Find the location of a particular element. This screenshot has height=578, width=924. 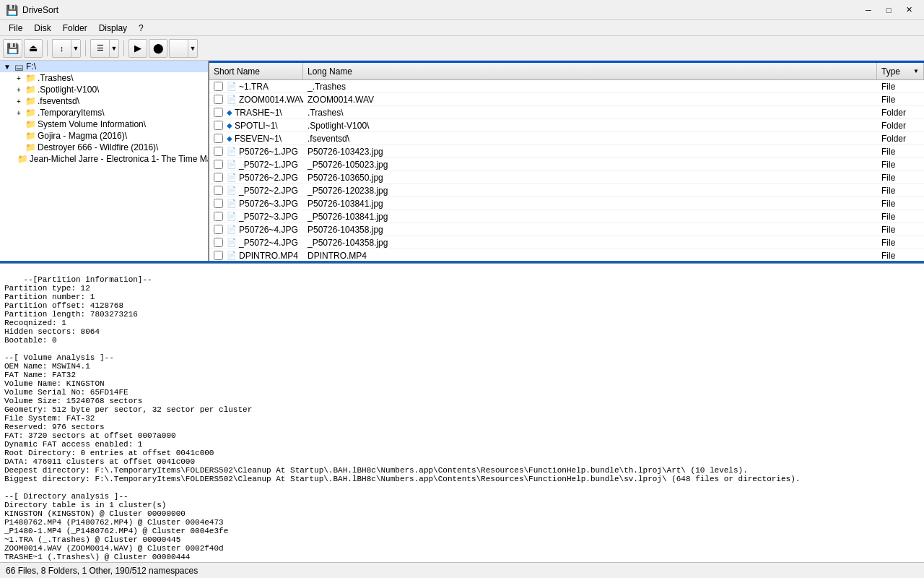

toolbar-sort-arrow: ▼ is located at coordinates (76, 48).